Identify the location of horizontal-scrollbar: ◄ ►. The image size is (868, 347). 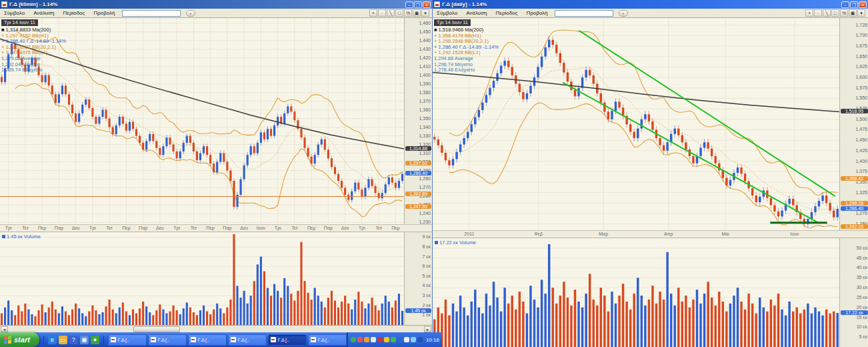
(216, 328).